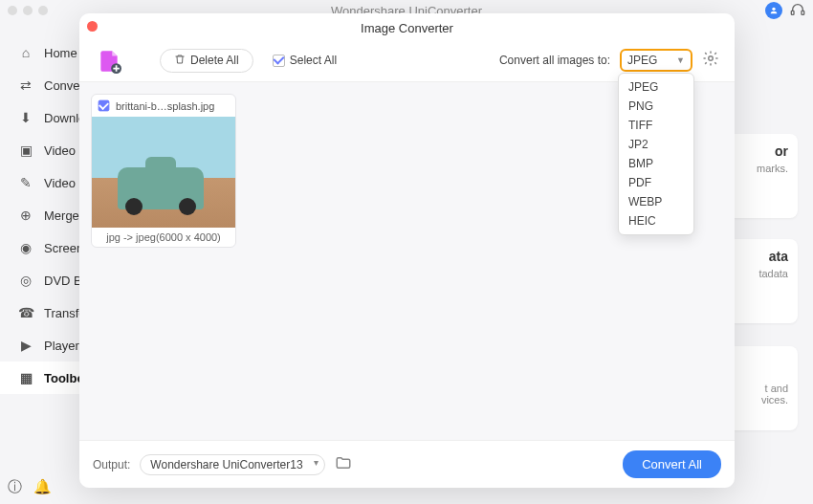 Image resolution: width=813 pixels, height=504 pixels. I want to click on dvd-icon: ◎, so click(26, 280).